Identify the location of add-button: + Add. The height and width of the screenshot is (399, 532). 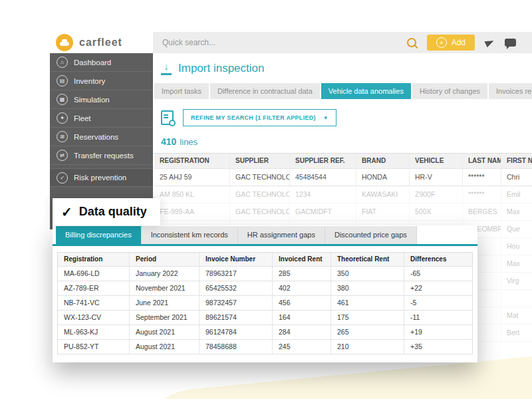
(451, 43).